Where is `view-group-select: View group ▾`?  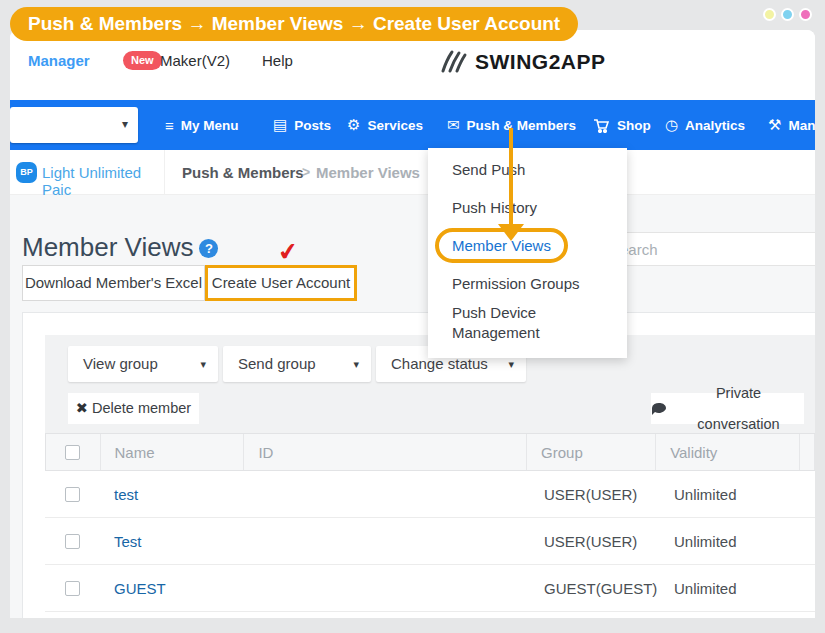
view-group-select: View group ▾ is located at coordinates (143, 364).